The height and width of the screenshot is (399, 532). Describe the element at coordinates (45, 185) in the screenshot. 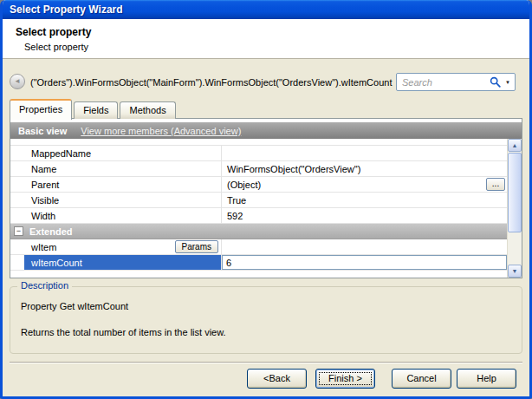

I see `property-name: Parent` at that location.